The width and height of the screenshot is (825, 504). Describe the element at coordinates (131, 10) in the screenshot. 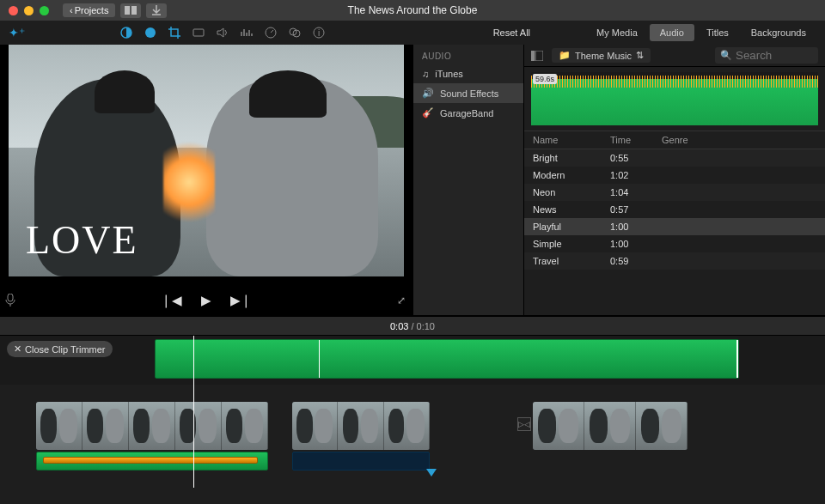

I see `library-layout-button` at that location.